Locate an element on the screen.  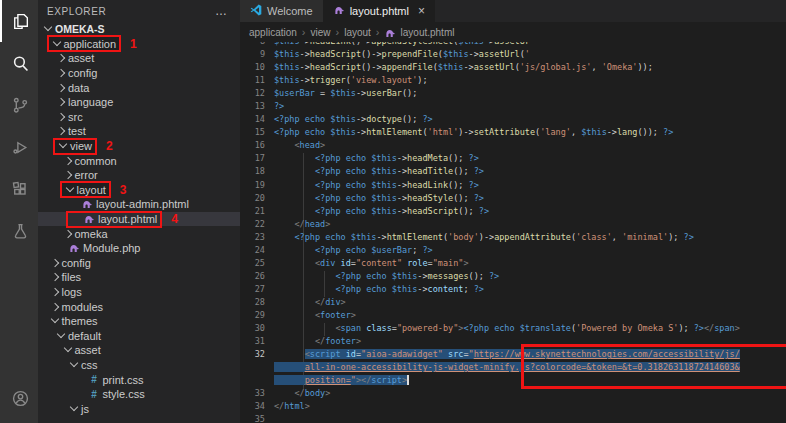
tree-item-default: default is located at coordinates (139, 336).